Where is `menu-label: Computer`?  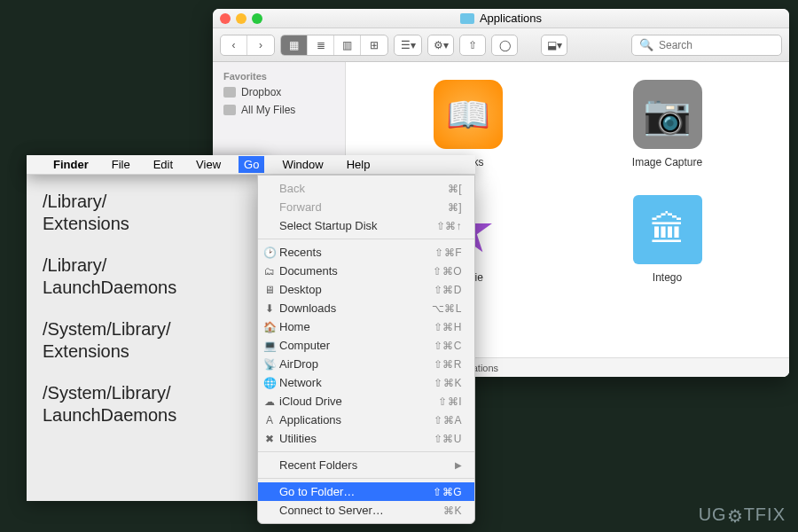 menu-label: Computer is located at coordinates (305, 346).